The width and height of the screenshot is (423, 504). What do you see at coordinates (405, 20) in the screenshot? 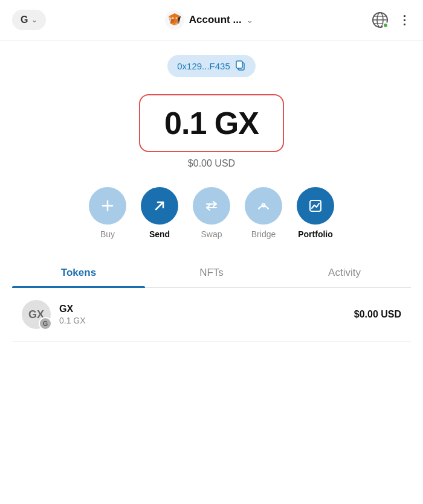
I see `more-menu-button: ⋮` at bounding box center [405, 20].